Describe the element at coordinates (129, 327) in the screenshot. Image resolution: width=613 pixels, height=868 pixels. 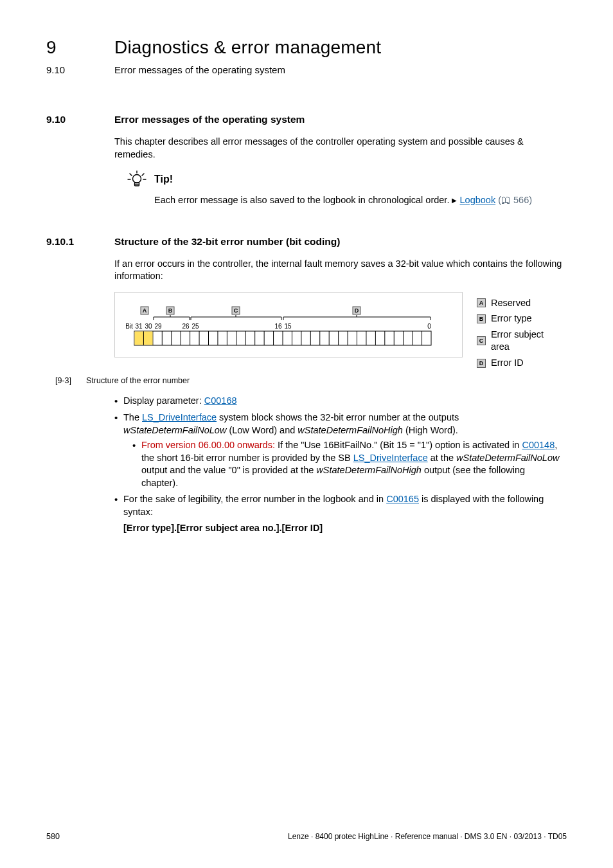
I see `svg-text: Bit` at that location.